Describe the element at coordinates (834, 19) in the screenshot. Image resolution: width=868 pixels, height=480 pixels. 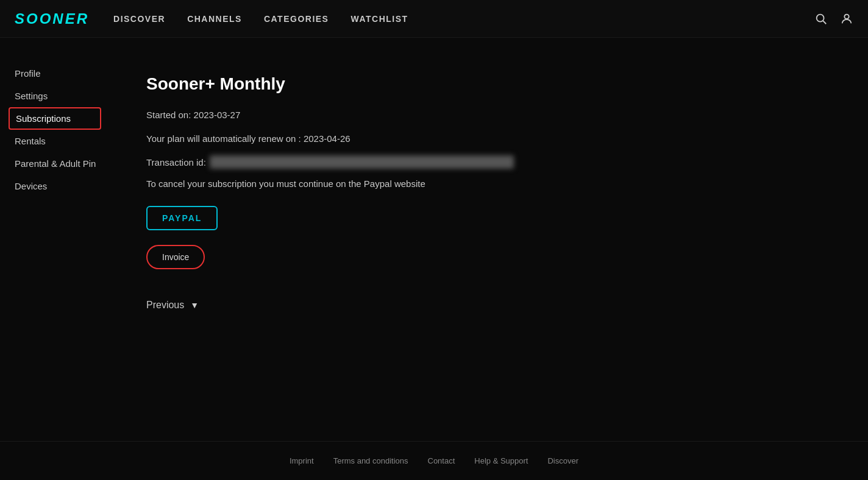
I see `header-icons` at that location.